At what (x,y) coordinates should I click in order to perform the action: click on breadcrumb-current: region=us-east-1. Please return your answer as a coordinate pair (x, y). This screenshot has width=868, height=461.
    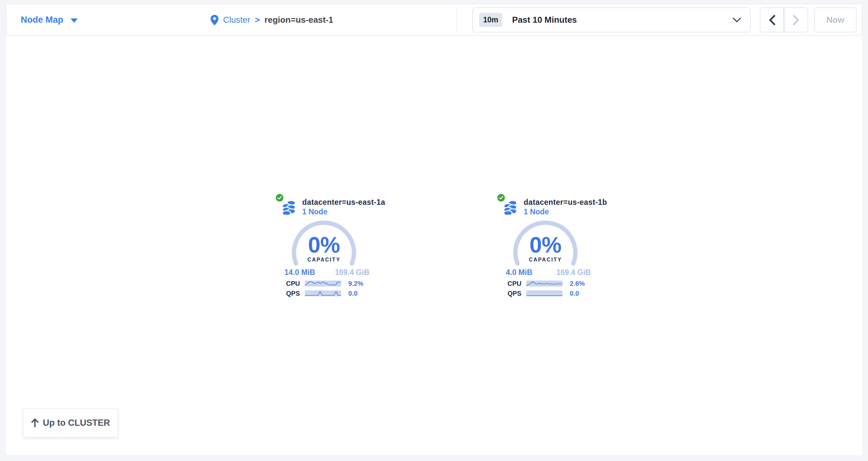
    Looking at the image, I should click on (299, 20).